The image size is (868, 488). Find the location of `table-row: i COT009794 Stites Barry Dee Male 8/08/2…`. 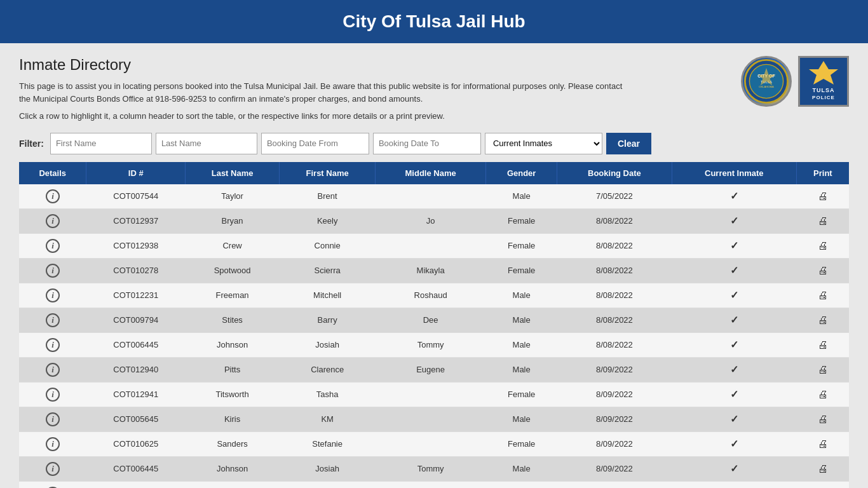

table-row: i COT009794 Stites Barry Dee Male 8/08/2… is located at coordinates (434, 320).